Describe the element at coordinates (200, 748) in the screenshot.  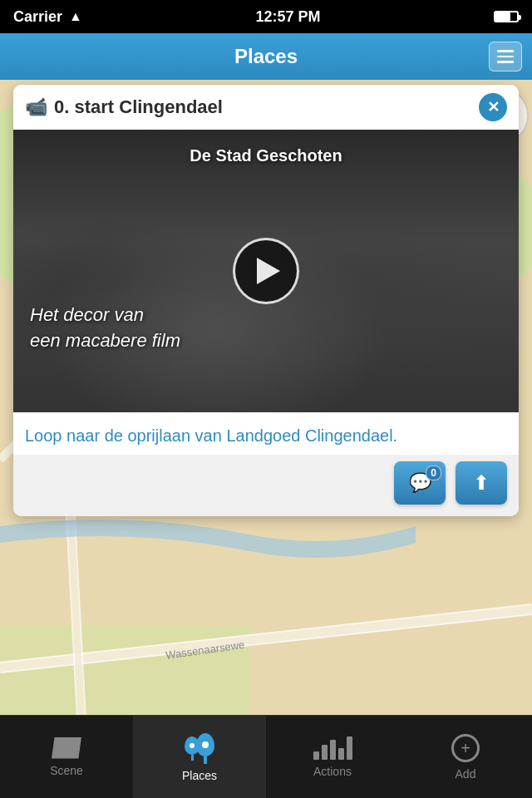
I see `places-icon` at that location.